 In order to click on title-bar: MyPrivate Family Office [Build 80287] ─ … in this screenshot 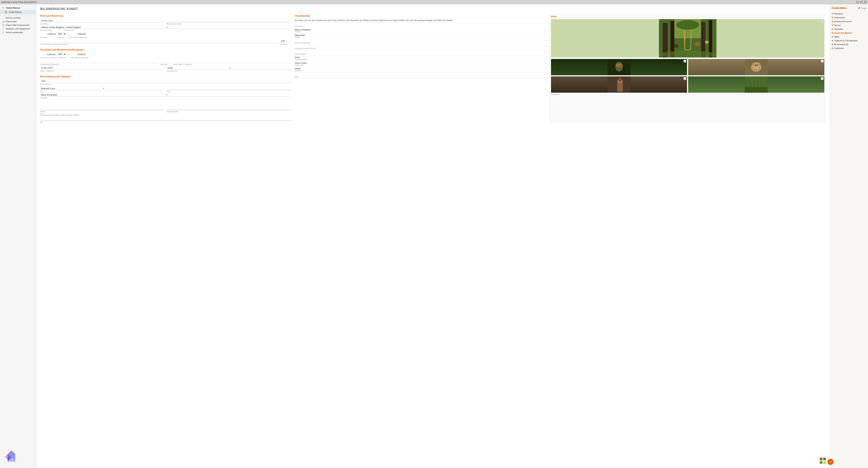, I will do `click(434, 2)`.